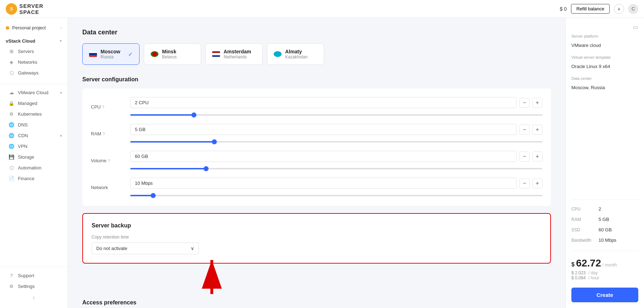 The width and height of the screenshot is (644, 308). I want to click on sidebar-item-cdn: 🌐 CDN ◂, so click(34, 135).